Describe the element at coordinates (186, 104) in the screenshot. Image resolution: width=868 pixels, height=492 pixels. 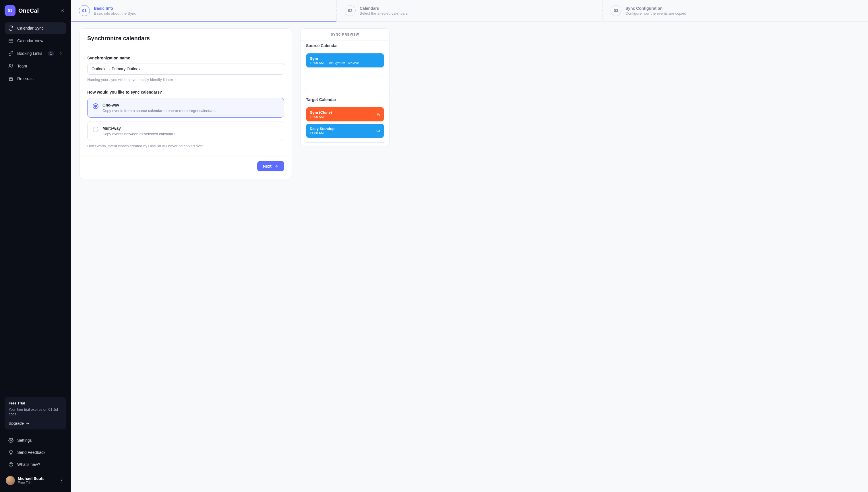
I see `synchronize-form-card: Synchronize calendars Synchronization na…` at that location.